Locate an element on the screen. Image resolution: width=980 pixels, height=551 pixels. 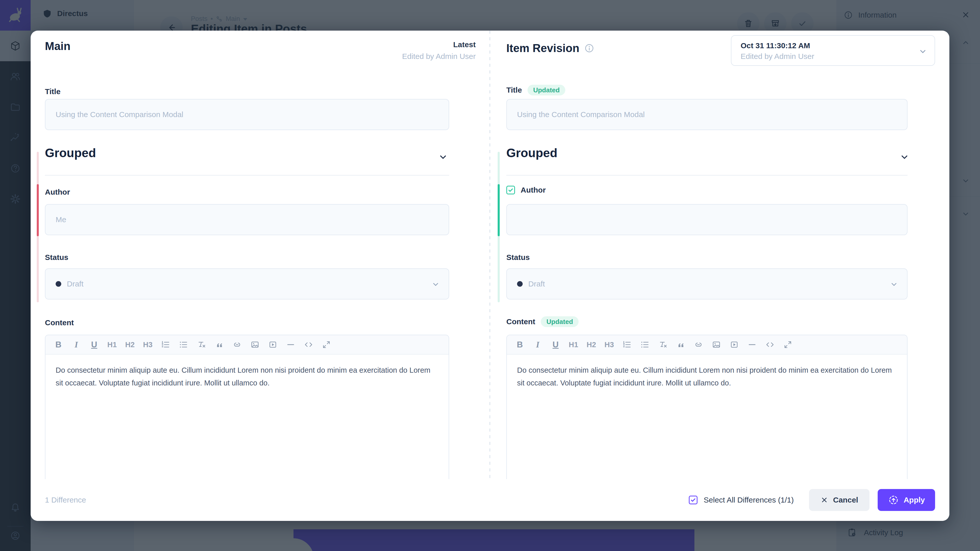
apply-button-label: Apply is located at coordinates (914, 500).